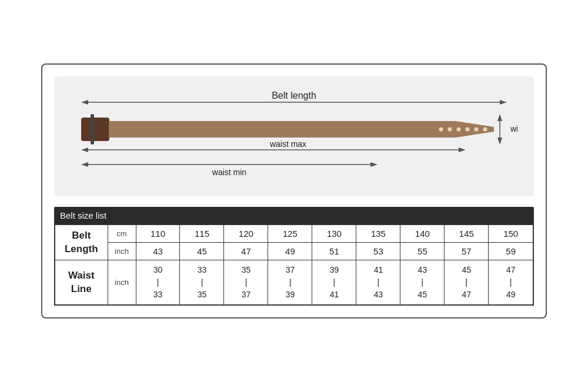 The width and height of the screenshot is (588, 382). Describe the element at coordinates (202, 283) in the screenshot. I see `waist-33-35: 33|35` at that location.